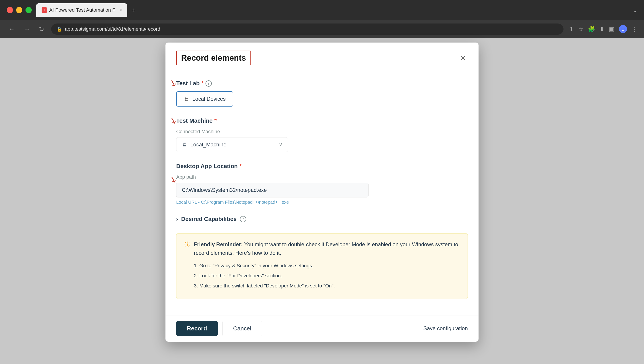 The height and width of the screenshot is (364, 644). Describe the element at coordinates (581, 29) in the screenshot. I see `bookmark-icon: ☆` at that location.